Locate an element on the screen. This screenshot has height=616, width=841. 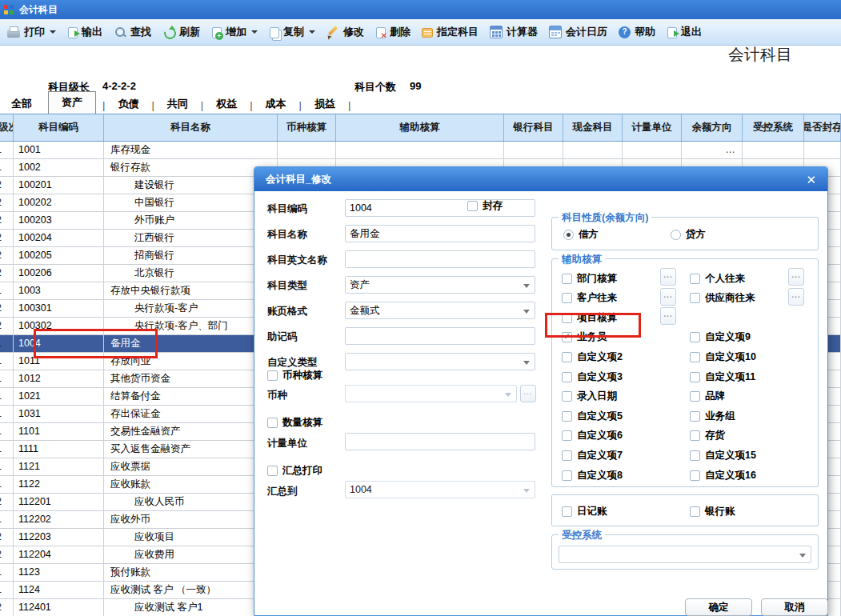
currency-select is located at coordinates (431, 394).